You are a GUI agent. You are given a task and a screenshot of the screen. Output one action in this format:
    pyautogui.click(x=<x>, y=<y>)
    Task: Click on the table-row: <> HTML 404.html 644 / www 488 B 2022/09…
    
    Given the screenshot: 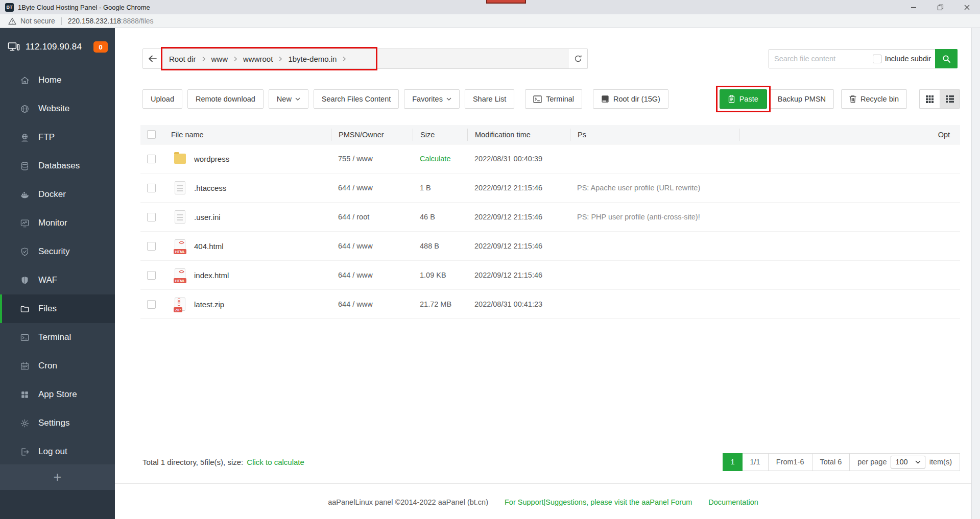 What is the action you would take?
    pyautogui.click(x=551, y=246)
    